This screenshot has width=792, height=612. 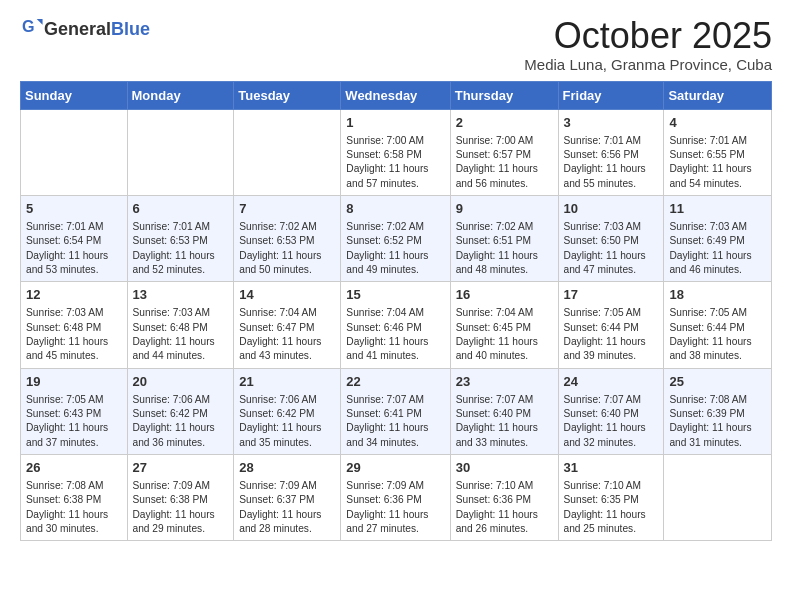 What do you see at coordinates (718, 152) in the screenshot?
I see `calendar-cell: 4Sunrise: 7:01 AMSunset: 6:55 PMDaylight…` at bounding box center [718, 152].